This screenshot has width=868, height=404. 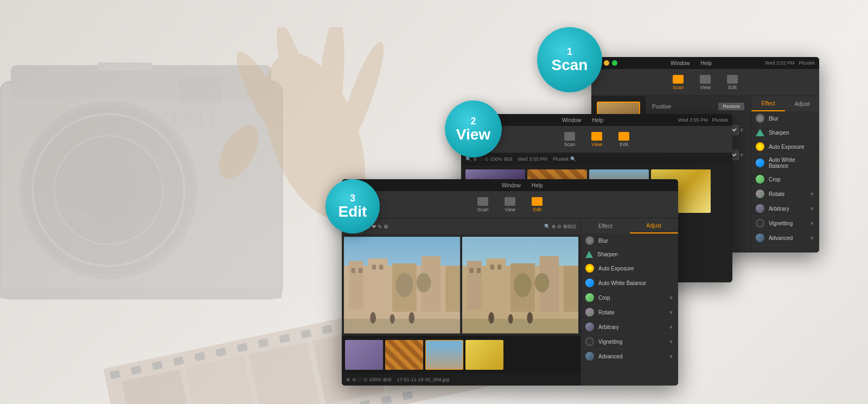 I want to click on view-scan-btn: Scan, so click(x=570, y=140).